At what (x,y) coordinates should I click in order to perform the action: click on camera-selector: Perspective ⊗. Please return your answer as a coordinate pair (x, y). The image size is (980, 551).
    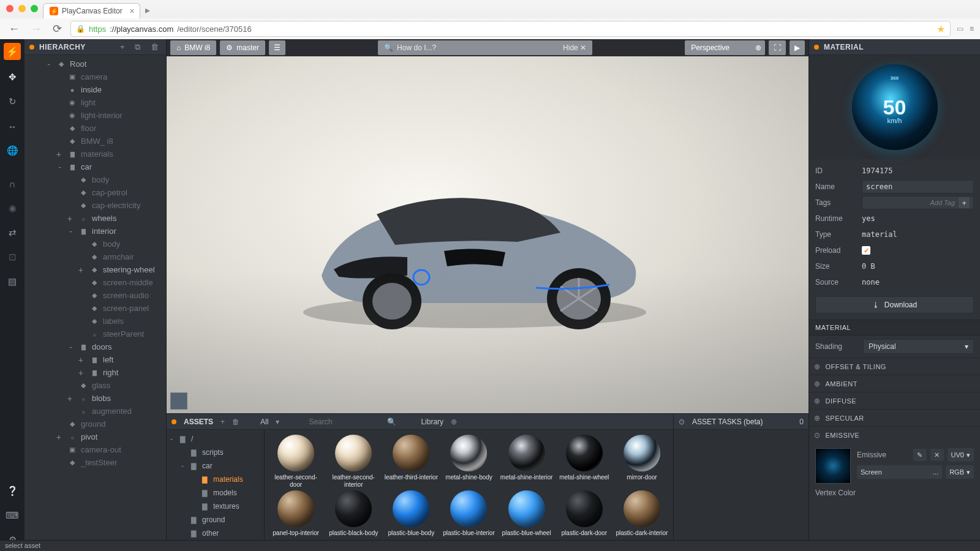
    Looking at the image, I should click on (725, 48).